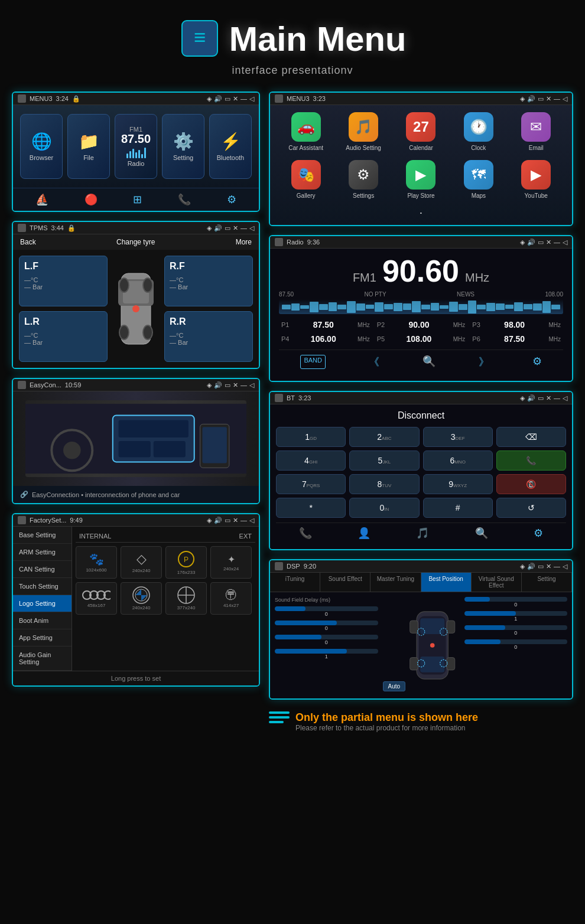  Describe the element at coordinates (541, 242) in the screenshot. I see `radio-screen: ▭` at that location.